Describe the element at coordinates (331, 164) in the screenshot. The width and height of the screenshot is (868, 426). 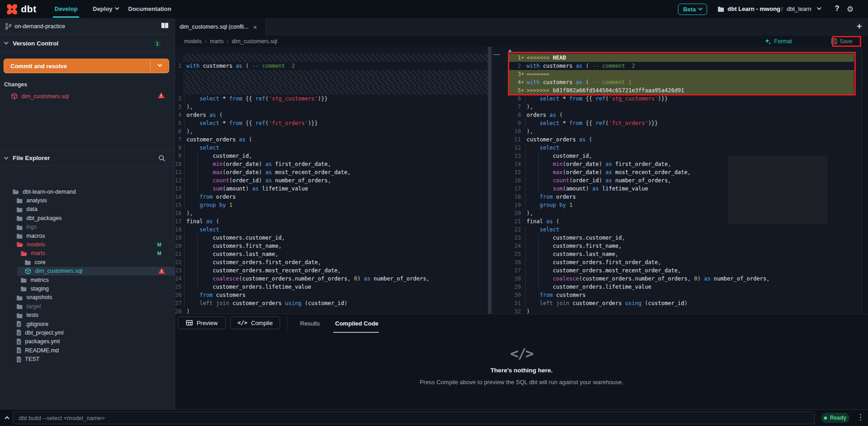
I see `code-line: 10 min(order_date) as first_order_date,` at that location.